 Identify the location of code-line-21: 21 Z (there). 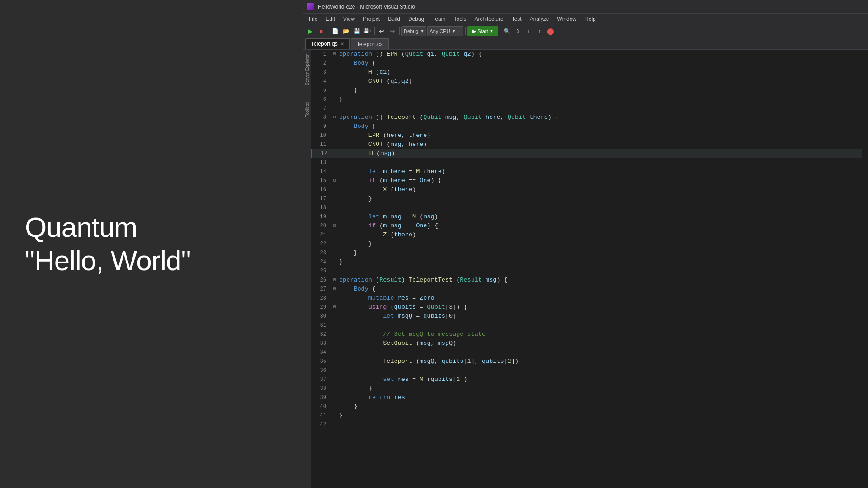
(587, 235).